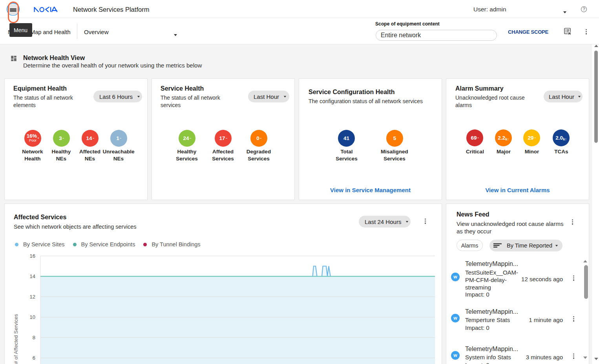 This screenshot has width=599, height=364. Describe the element at coordinates (33, 276) in the screenshot. I see `svg-text: 14` at that location.